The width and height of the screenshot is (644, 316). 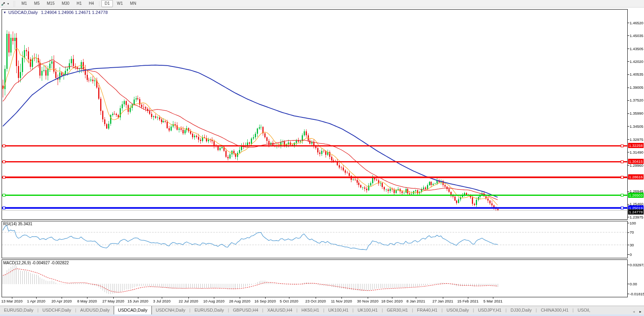 I want to click on tab-usoil-daily: USOil,Daily, so click(x=458, y=310).